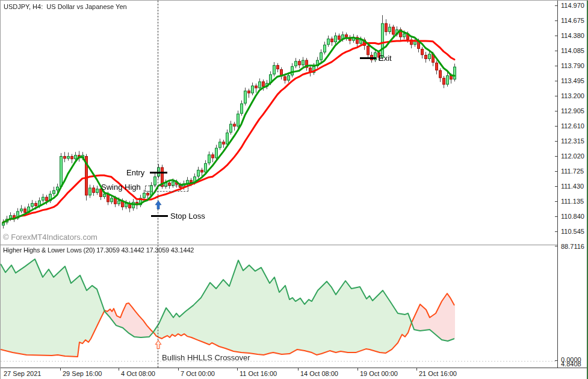 Image resolution: width=588 pixels, height=379 pixels. Describe the element at coordinates (573, 216) in the screenshot. I see `price-axis-label: 110.840` at that location.